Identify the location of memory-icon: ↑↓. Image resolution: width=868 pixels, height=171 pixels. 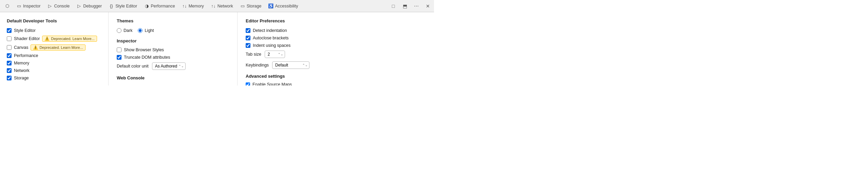
(185, 6).